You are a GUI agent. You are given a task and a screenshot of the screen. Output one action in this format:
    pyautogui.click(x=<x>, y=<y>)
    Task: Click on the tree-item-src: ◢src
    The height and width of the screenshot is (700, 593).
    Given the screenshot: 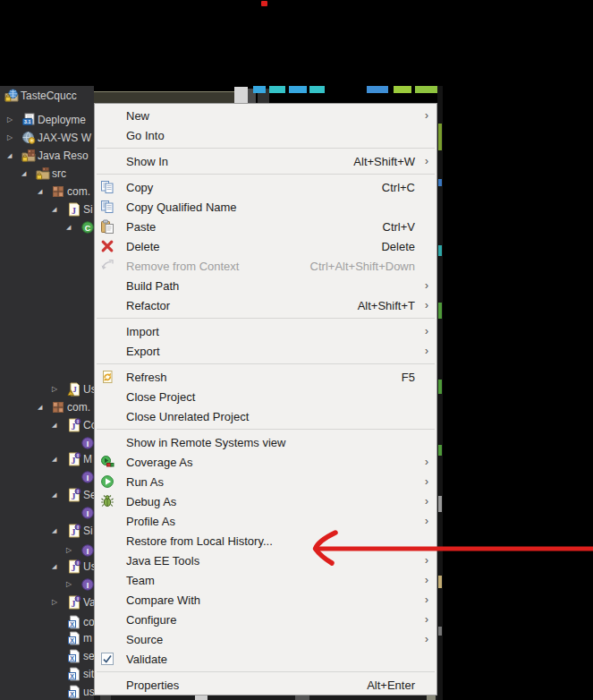 What is the action you would take?
    pyautogui.click(x=47, y=174)
    